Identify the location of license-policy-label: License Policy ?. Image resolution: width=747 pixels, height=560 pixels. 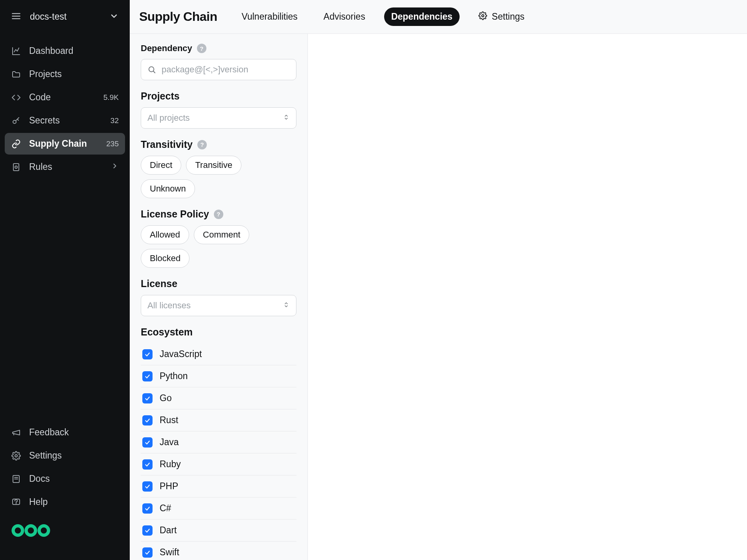
(219, 214).